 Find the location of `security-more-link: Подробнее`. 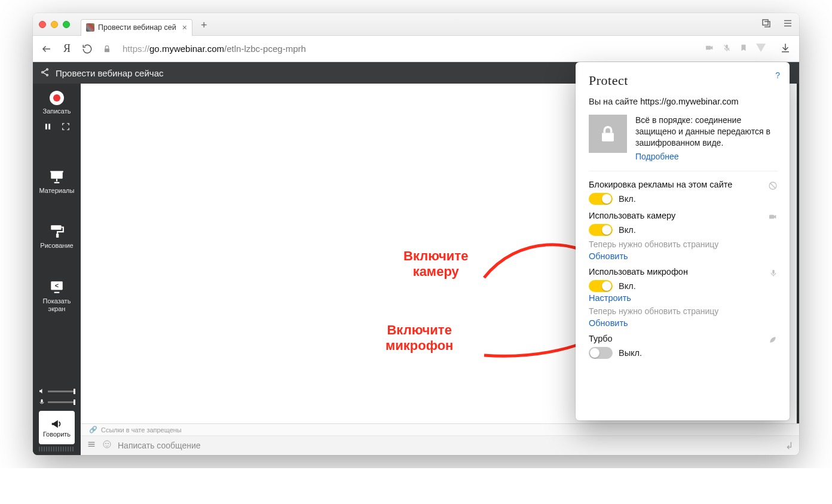

security-more-link: Подробнее is located at coordinates (706, 156).